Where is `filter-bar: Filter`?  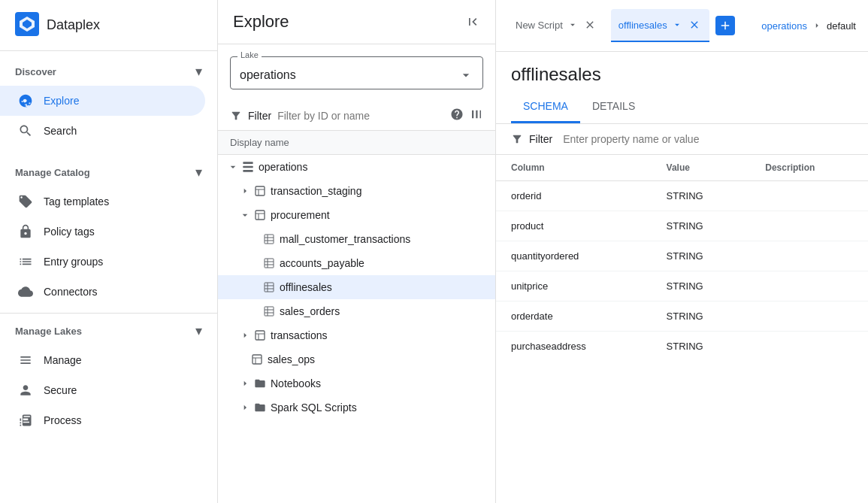
filter-bar: Filter is located at coordinates (356, 116).